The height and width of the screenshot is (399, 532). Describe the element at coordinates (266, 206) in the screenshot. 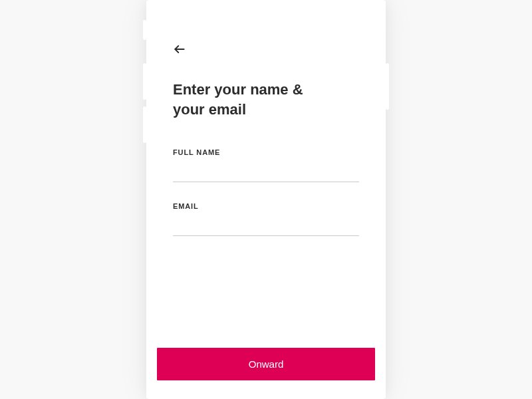

I see `email-label: EMAIL` at that location.